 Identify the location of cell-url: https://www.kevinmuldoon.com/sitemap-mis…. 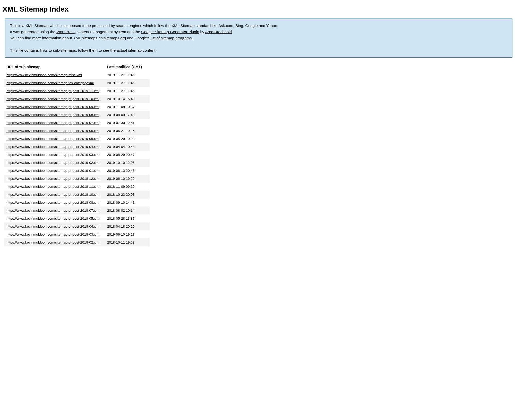
(54, 75).